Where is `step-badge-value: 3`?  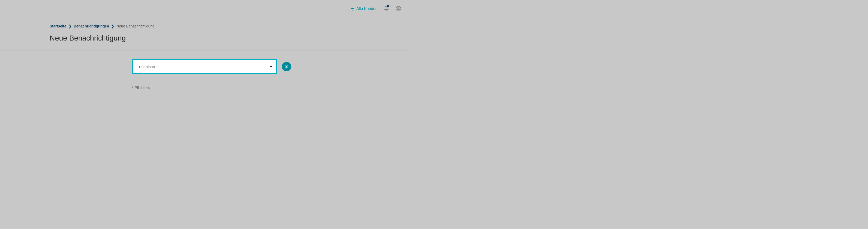 step-badge-value: 3 is located at coordinates (286, 67).